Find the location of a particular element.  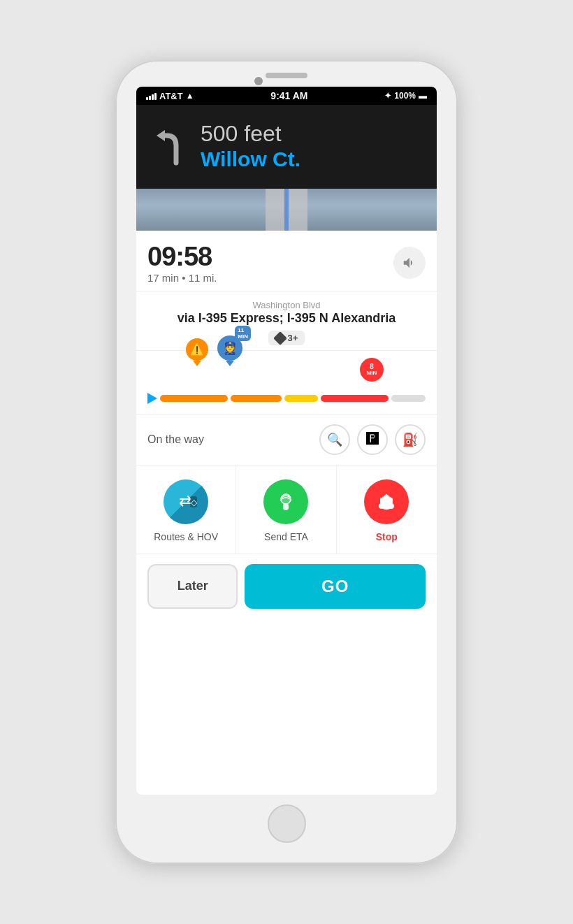

battery-label: 100% is located at coordinates (405, 96).